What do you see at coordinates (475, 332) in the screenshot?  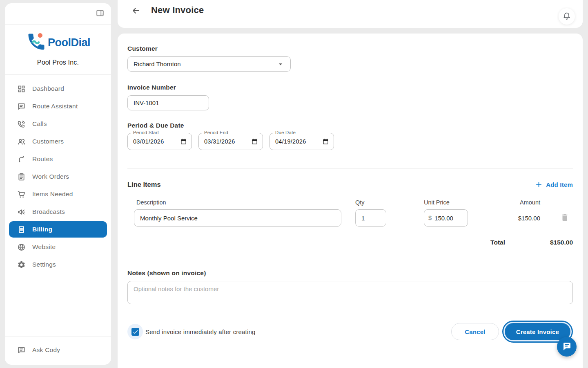 I see `cancel-button: Cancel` at bounding box center [475, 332].